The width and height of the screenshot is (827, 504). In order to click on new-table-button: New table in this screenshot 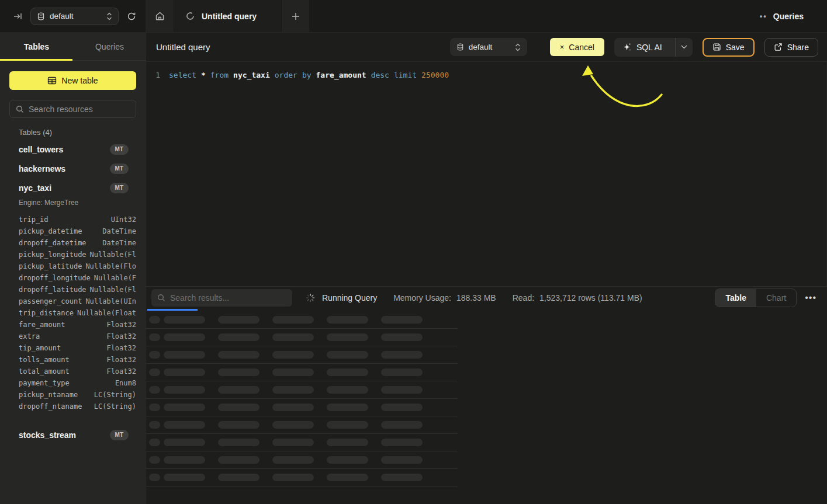, I will do `click(72, 81)`.